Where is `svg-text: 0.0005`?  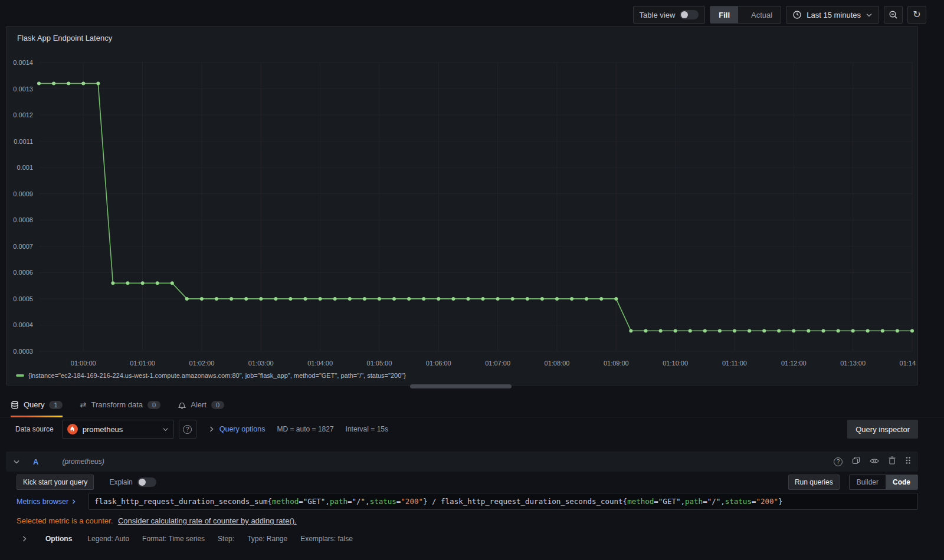 svg-text: 0.0005 is located at coordinates (23, 299).